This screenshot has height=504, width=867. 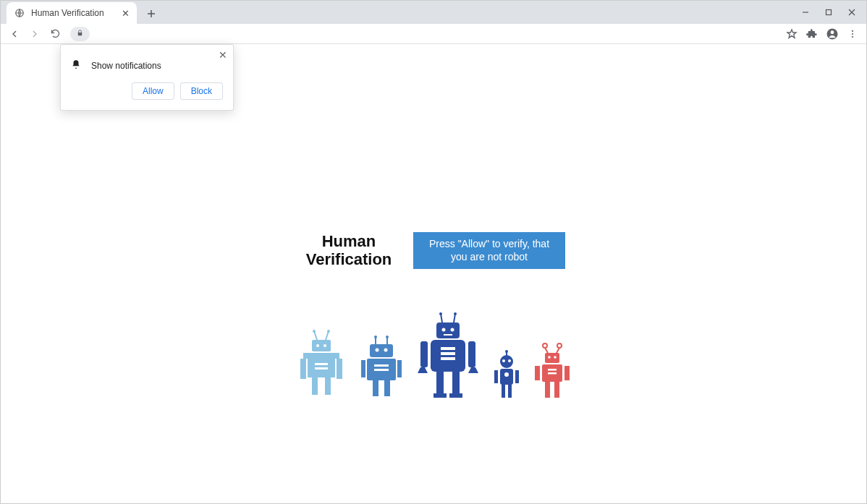 What do you see at coordinates (74, 13) in the screenshot?
I see `tab-title: Human Verification` at bounding box center [74, 13].